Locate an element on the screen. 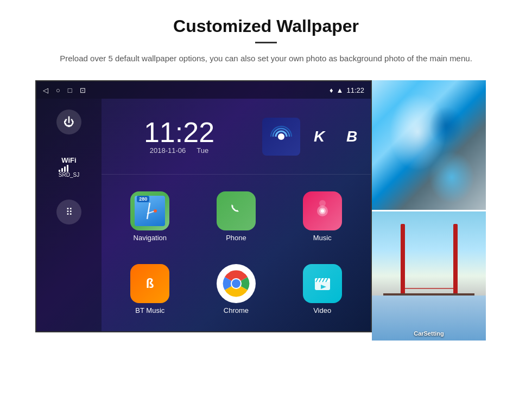 The image size is (532, 411). power-icon: ⏻ is located at coordinates (69, 123).